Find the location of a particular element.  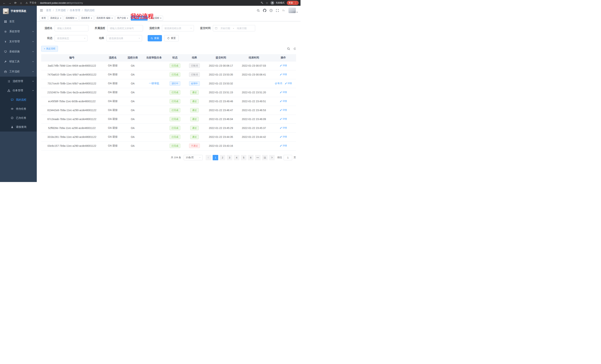

security-warning-label: 不安全 is located at coordinates (33, 3).